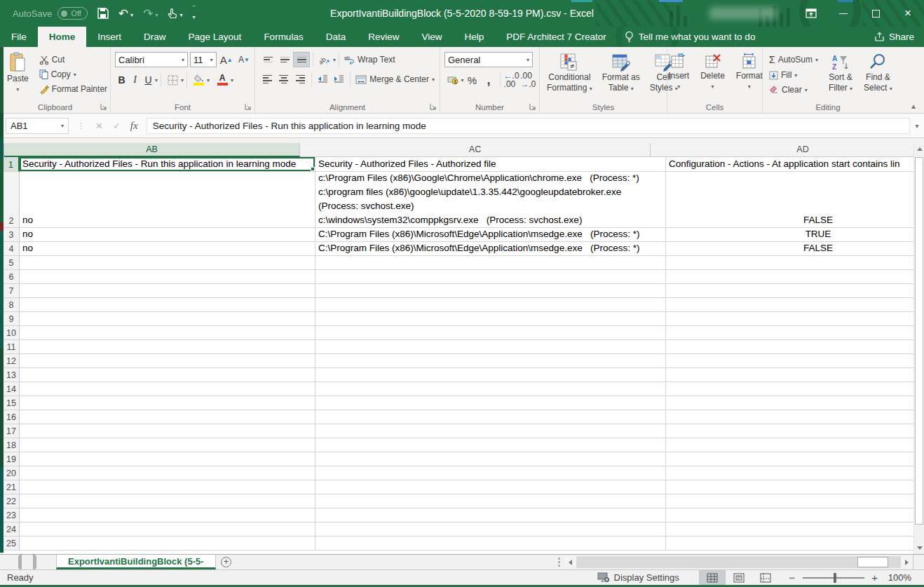 This screenshot has width=924, height=587. What do you see at coordinates (168, 305) in the screenshot?
I see `cell-AB8` at bounding box center [168, 305].